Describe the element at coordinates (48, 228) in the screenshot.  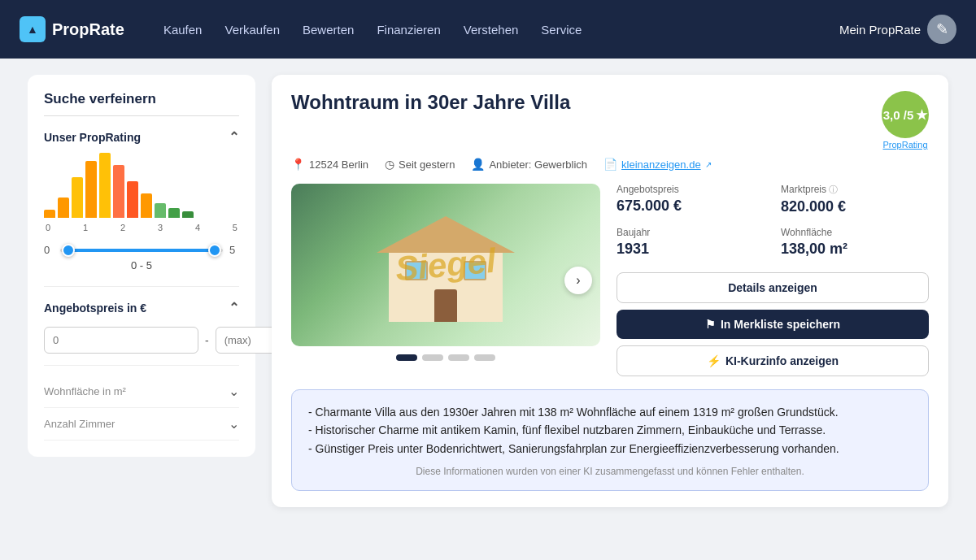
I see `hist-label-0: 0` at that location.